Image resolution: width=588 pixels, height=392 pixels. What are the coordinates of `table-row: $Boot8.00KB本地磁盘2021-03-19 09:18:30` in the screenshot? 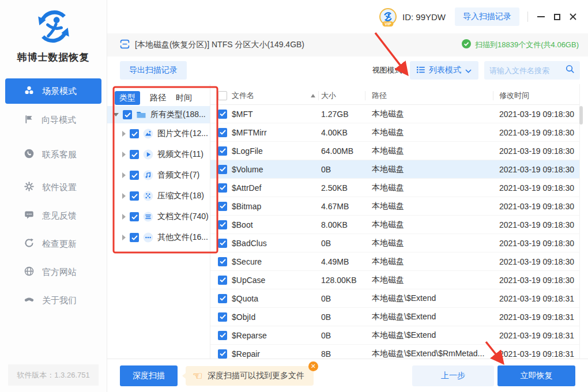 It's located at (395, 225).